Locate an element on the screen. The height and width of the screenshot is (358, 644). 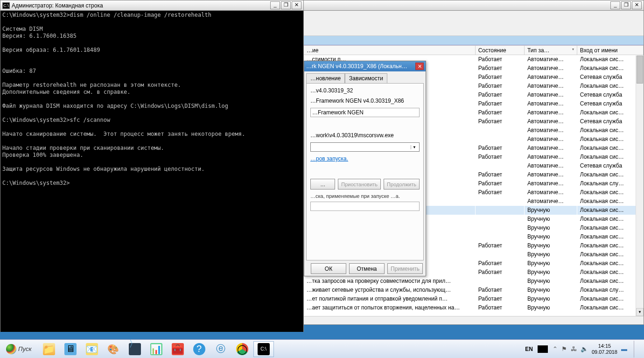
services-scrollbar: ▼ is located at coordinates (639, 186).